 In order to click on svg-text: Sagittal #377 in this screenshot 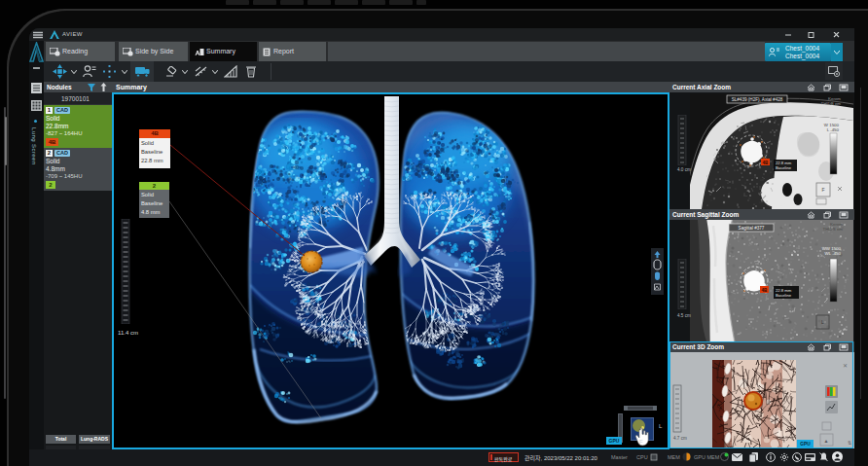, I will do `click(751, 228)`.